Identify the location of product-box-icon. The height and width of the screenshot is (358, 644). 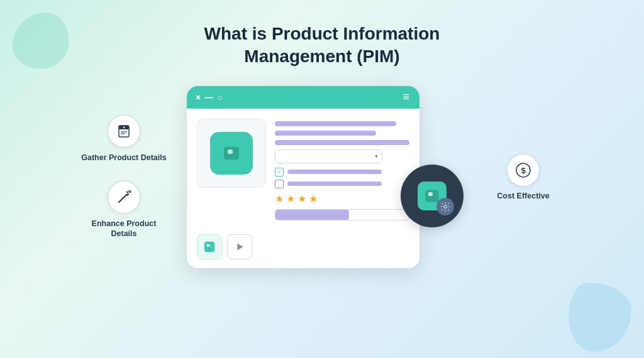
(231, 153).